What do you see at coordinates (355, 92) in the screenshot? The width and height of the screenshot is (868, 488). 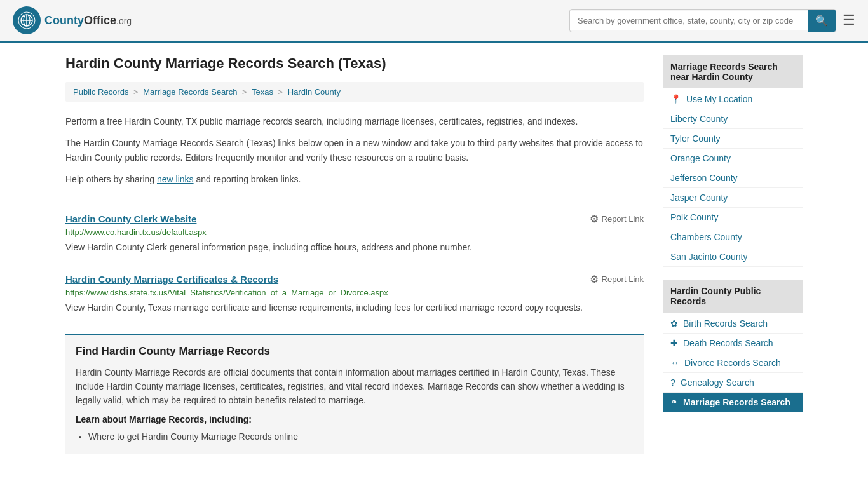 I see `breadcrumb: Public Records > Marriage Records Search…` at bounding box center [355, 92].